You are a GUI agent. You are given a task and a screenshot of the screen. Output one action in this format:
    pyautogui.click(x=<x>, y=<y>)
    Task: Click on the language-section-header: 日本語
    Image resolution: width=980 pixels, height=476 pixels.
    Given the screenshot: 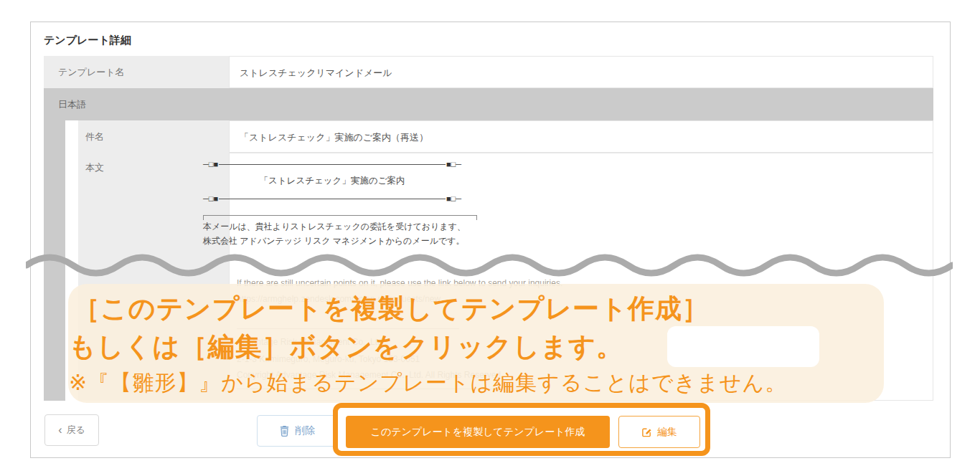 What is the action you would take?
    pyautogui.click(x=489, y=105)
    